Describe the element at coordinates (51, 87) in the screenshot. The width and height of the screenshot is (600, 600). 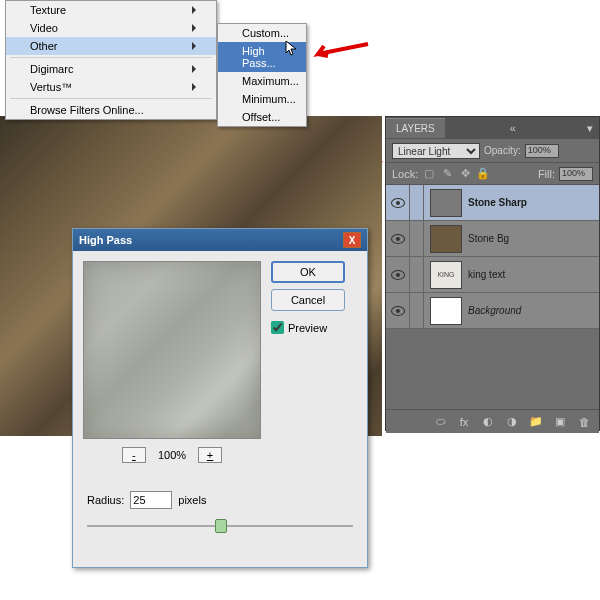
I see `menu-label: Vertus™` at that location.